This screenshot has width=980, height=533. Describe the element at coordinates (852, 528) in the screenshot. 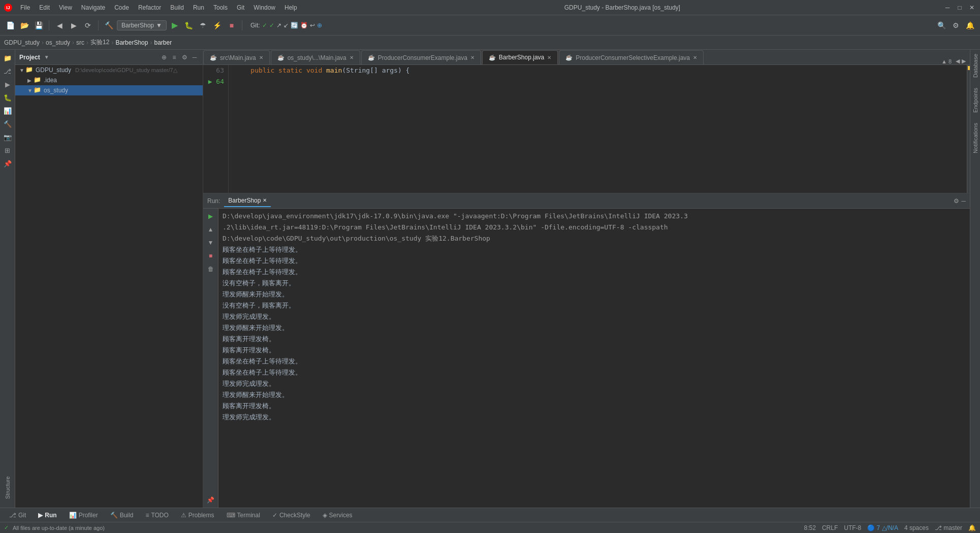

I see `status-encoding: UTF-8` at that location.